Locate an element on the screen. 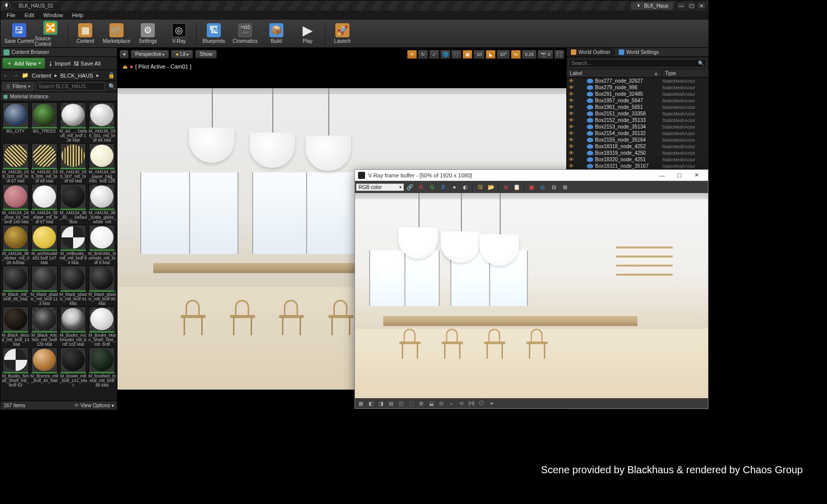  outliner-row: 👁Box18319_node_4250StaticMeshActor is located at coordinates (637, 153).